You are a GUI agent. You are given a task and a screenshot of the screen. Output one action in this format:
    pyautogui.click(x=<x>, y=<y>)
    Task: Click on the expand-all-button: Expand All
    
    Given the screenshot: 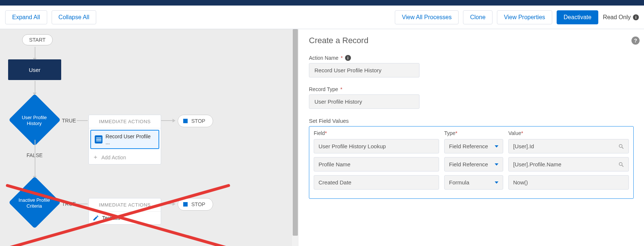 What is the action you would take?
    pyautogui.click(x=26, y=17)
    